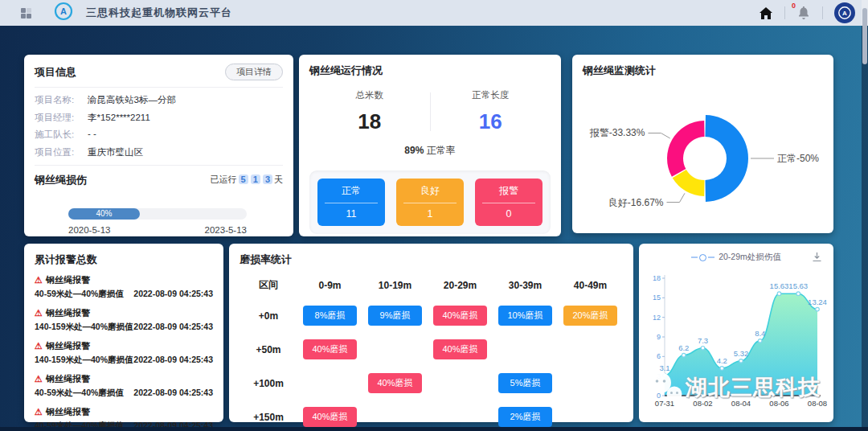  Describe the element at coordinates (722, 360) in the screenshot. I see `svg-text: 4.2` at that location.